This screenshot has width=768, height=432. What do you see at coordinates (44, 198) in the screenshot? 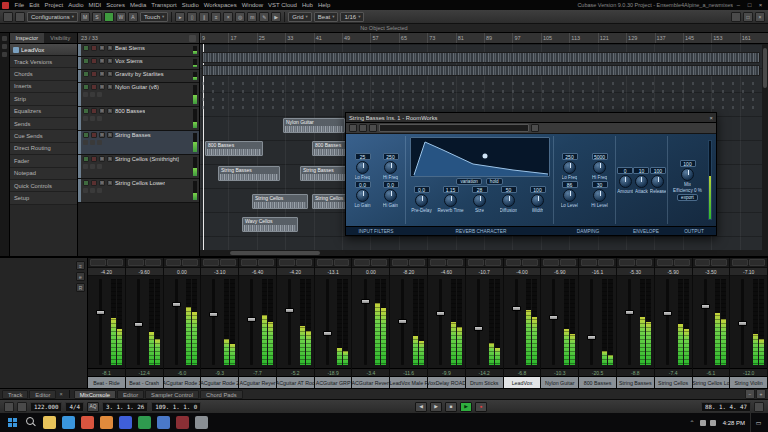
I see `inspector-section: Setup` at bounding box center [44, 198].